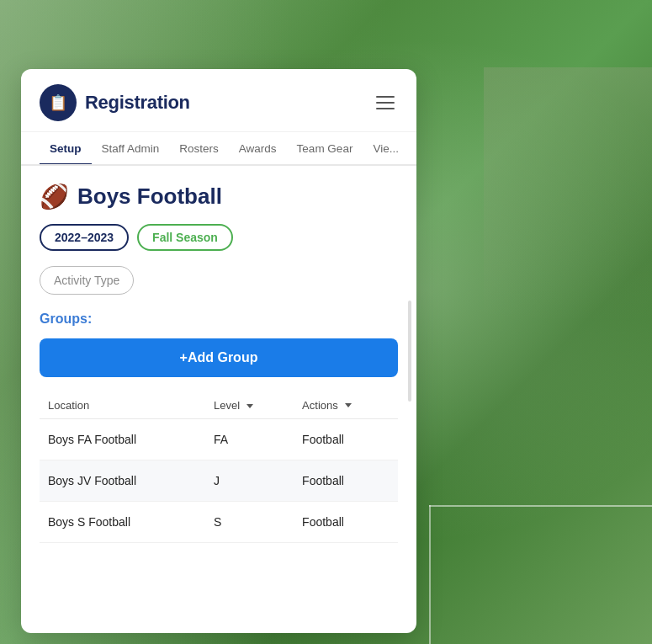 This screenshot has width=652, height=644. Describe the element at coordinates (123, 439) in the screenshot. I see `row1-location: Boys FA Football` at that location.